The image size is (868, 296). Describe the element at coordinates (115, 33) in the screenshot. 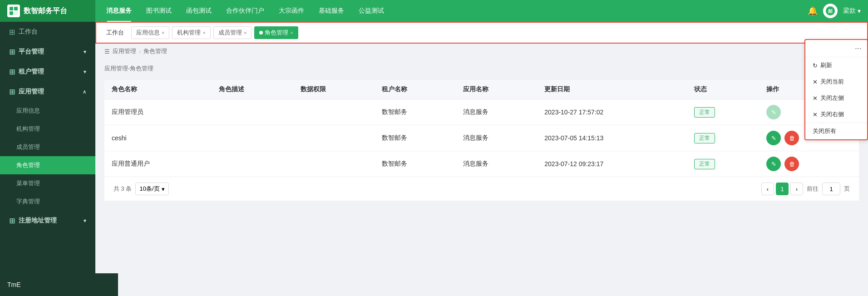

I see `tab-label: 工作台` at that location.